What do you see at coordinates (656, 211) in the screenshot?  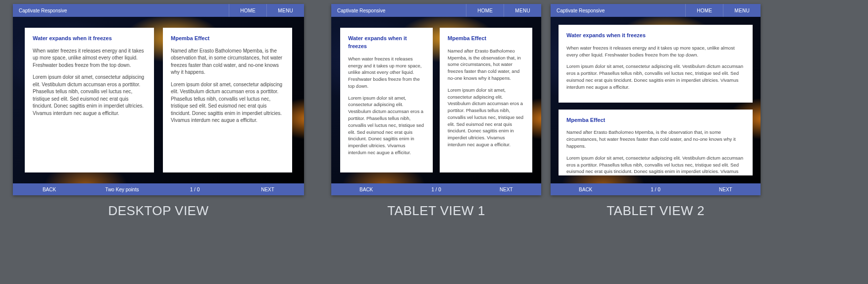 I see `view-label-tablet-2: TABLET VIEW 2` at bounding box center [656, 211].